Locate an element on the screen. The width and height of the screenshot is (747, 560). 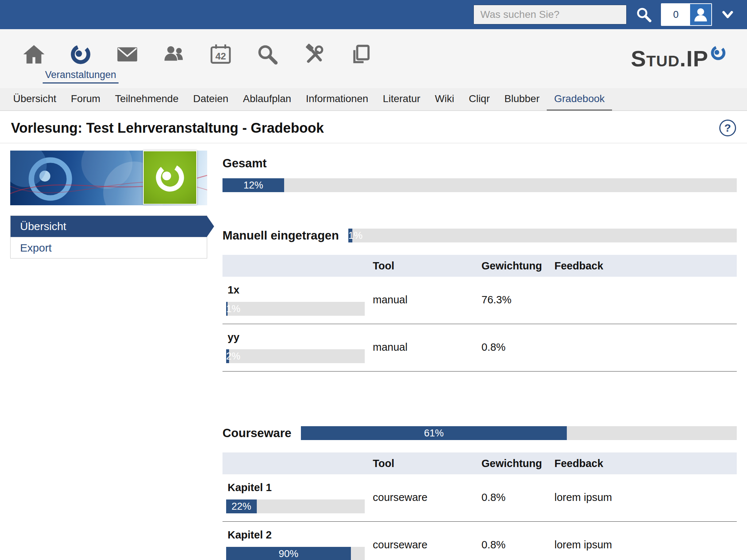
row-name: Kapitel 2 is located at coordinates (298, 535).